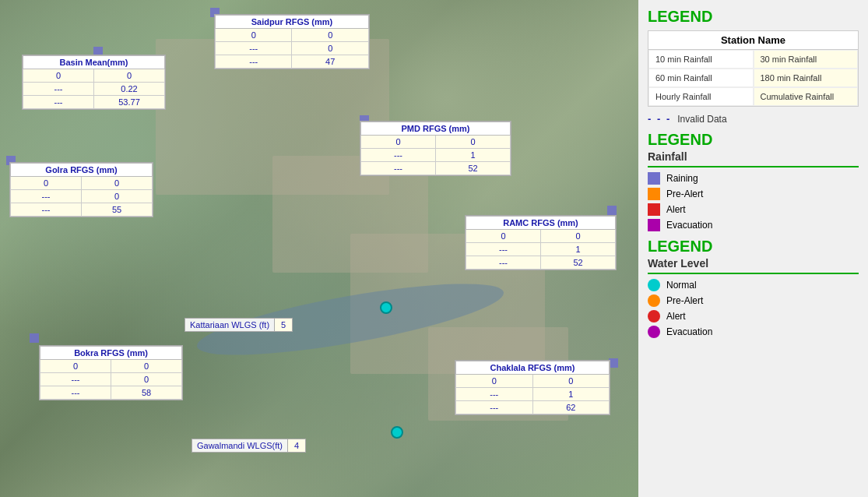 Image resolution: width=868 pixels, height=497 pixels. I want to click on station-name-header: Station Name, so click(754, 41).